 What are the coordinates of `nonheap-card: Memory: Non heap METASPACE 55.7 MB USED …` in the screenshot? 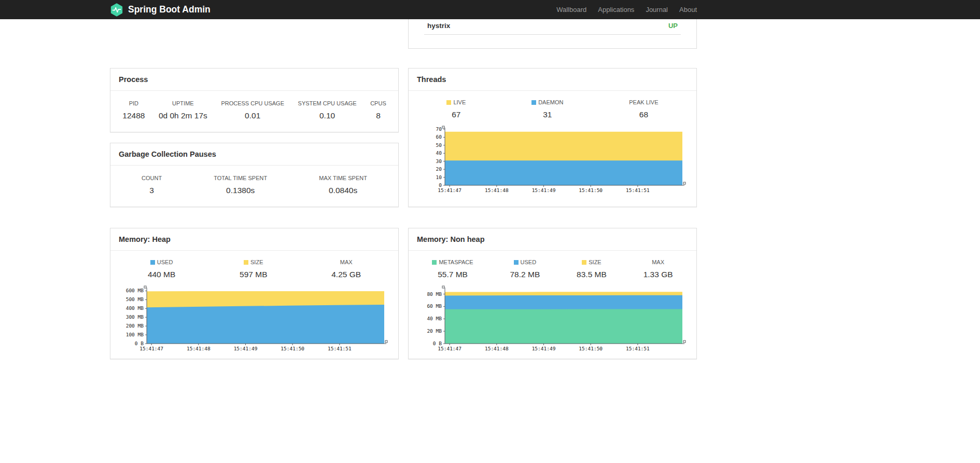 It's located at (553, 294).